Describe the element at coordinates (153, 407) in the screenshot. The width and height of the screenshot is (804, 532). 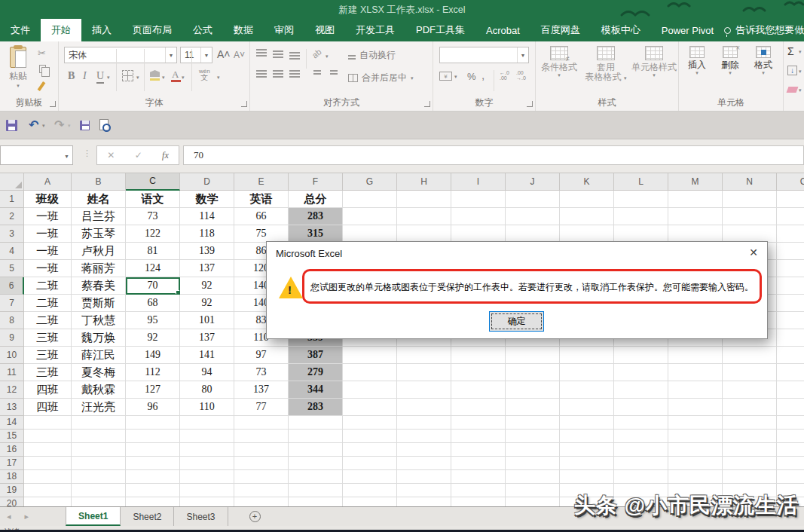
I see `grid-cell-C13: 96` at that location.